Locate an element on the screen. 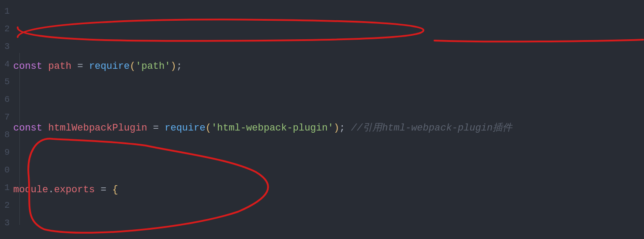  code-line: module.exports = { is located at coordinates (329, 190).